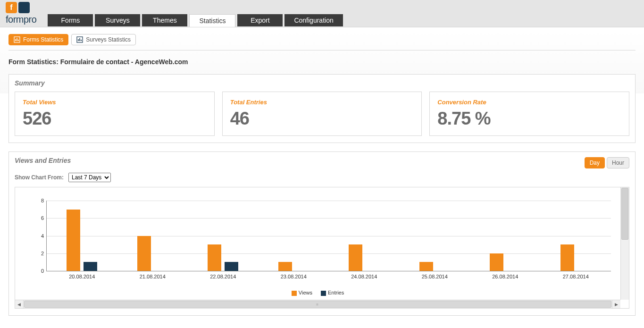  Describe the element at coordinates (318, 304) in the screenshot. I see `scroll-thumb-horizontal: ≡` at that location.